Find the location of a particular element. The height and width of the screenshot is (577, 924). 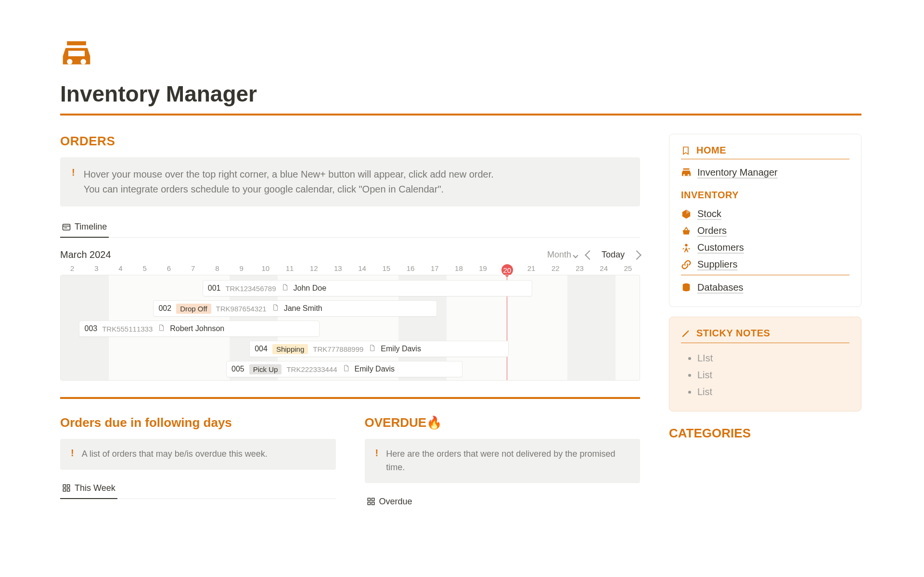

timeline-day: 21 is located at coordinates (531, 270).